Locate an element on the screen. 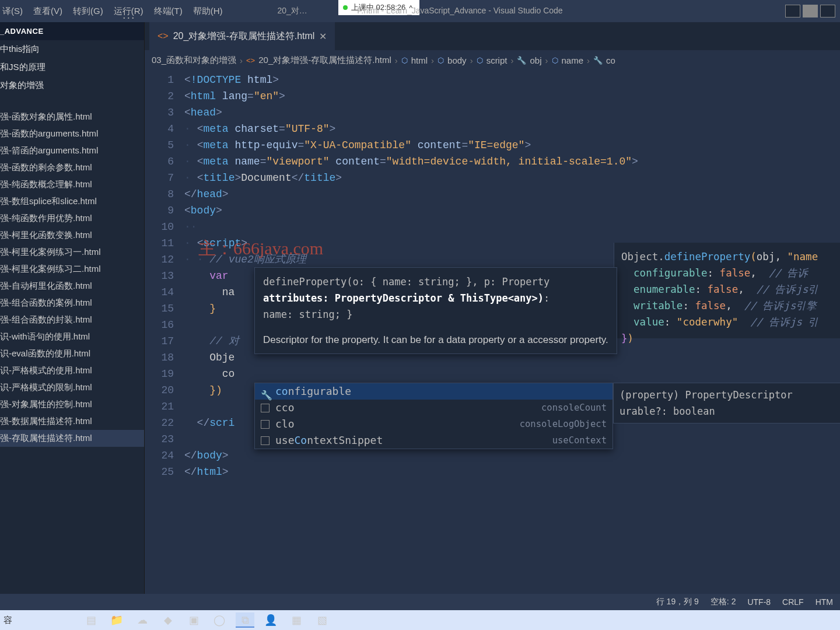  sidebar-file: 强-数组splice和slice.html is located at coordinates (72, 202).